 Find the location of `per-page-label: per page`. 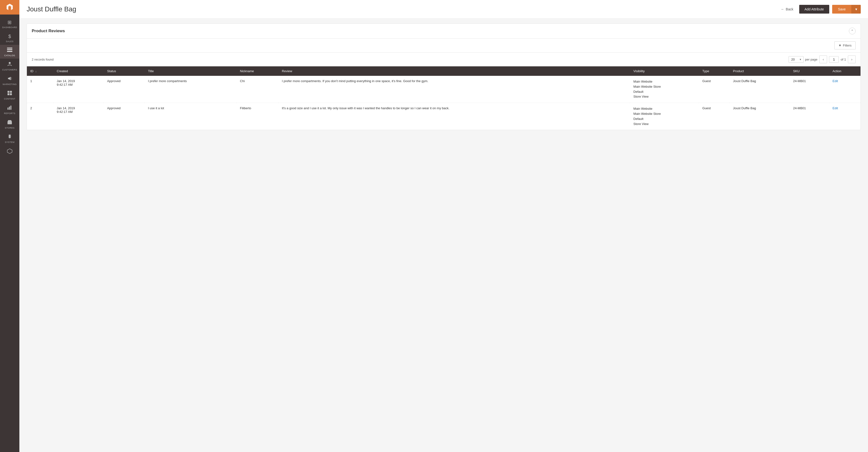

per-page-label: per page is located at coordinates (811, 59).